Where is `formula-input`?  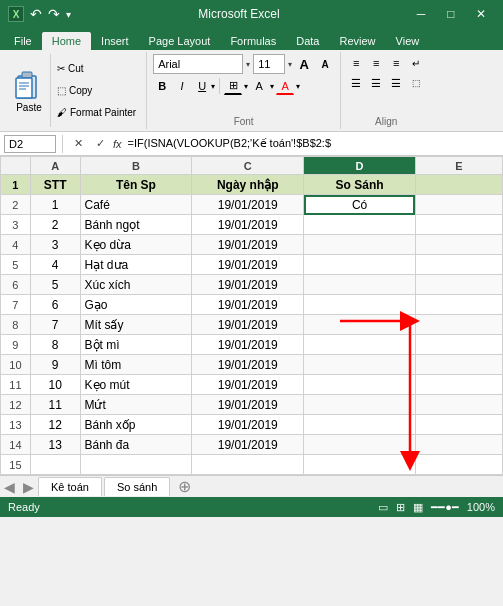
formula-input is located at coordinates (312, 144).